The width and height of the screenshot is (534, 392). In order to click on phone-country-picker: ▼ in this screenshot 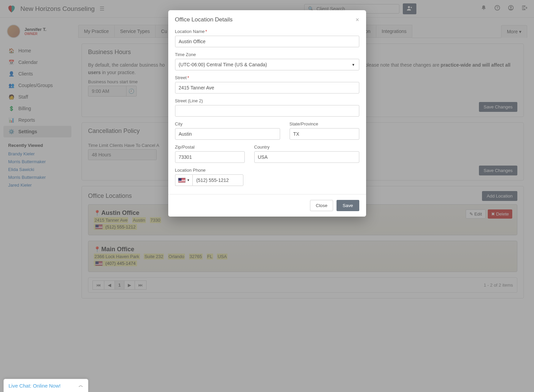, I will do `click(184, 180)`.